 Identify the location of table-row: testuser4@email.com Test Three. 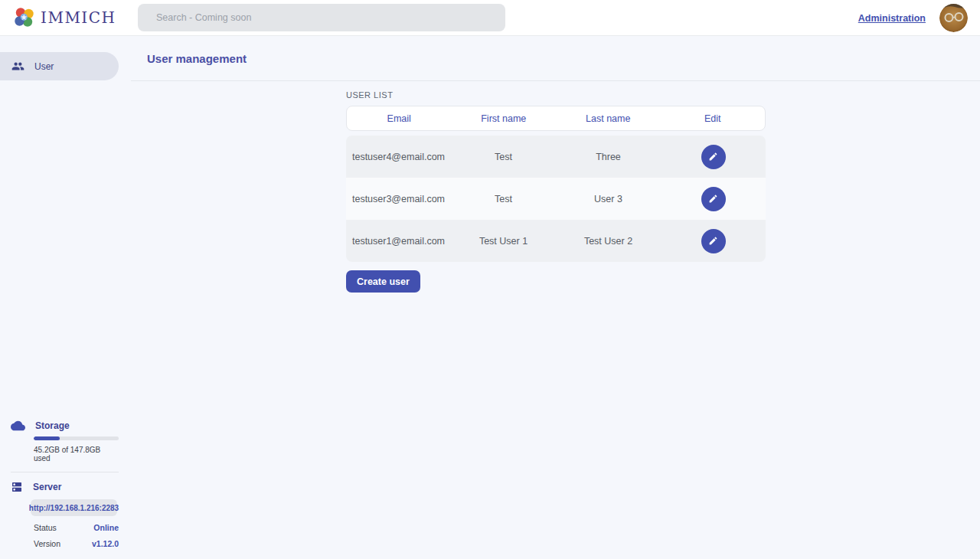
(556, 156).